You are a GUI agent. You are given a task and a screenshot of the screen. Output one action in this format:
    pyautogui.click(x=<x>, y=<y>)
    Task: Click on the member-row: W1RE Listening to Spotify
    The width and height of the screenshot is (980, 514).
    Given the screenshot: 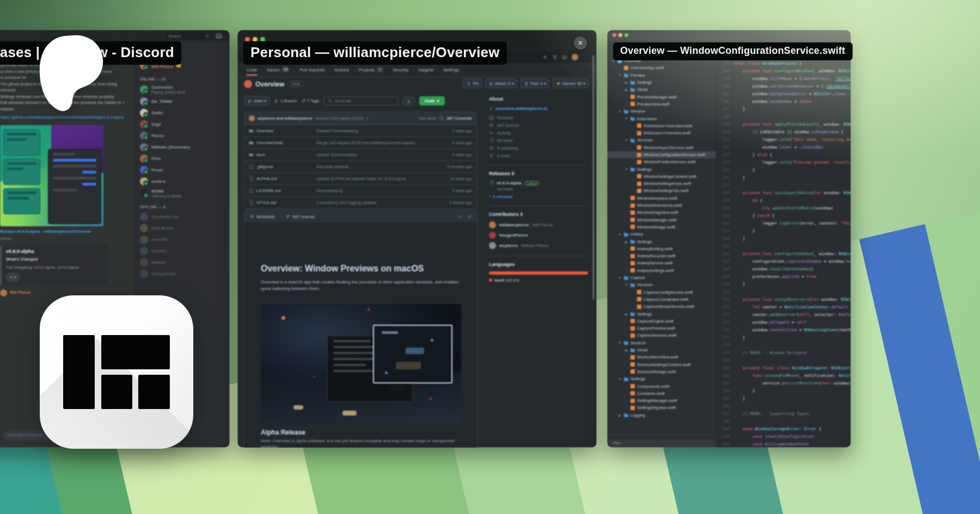 What is the action you would take?
    pyautogui.click(x=182, y=194)
    